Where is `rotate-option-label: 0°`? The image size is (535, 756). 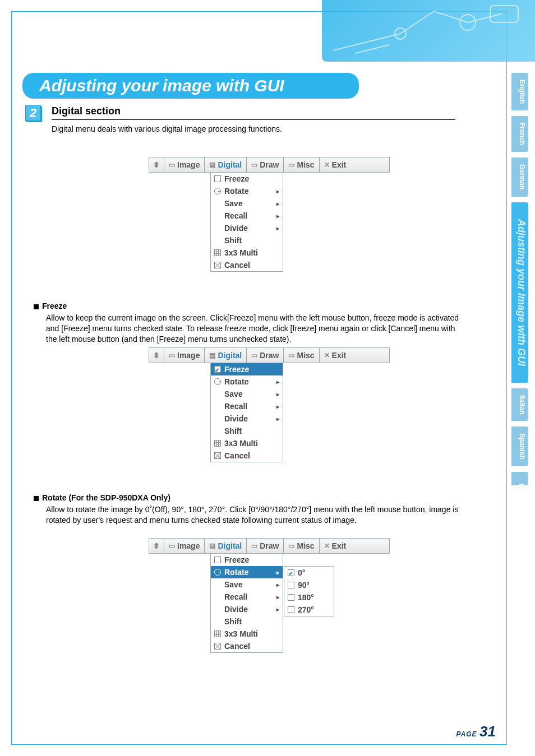 rotate-option-label: 0° is located at coordinates (302, 573).